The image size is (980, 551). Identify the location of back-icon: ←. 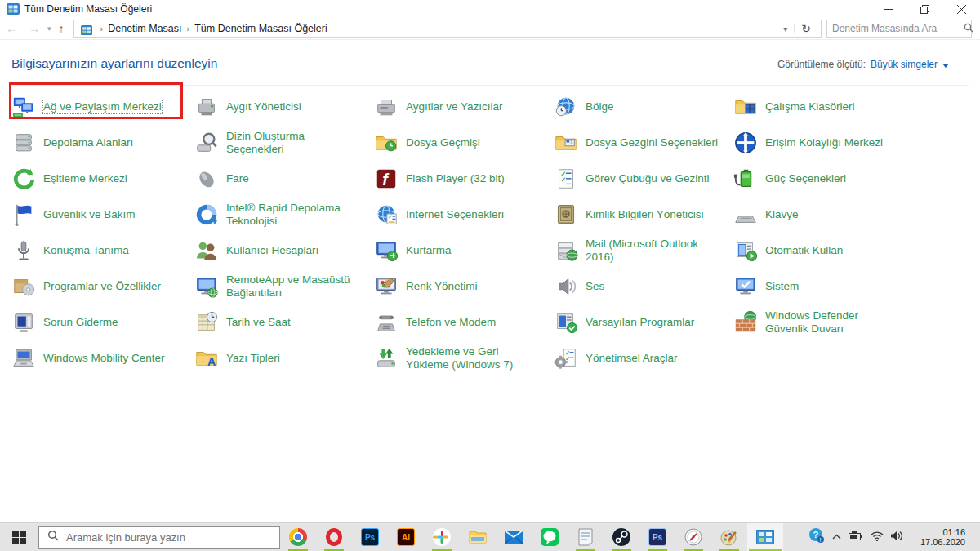
(11, 29).